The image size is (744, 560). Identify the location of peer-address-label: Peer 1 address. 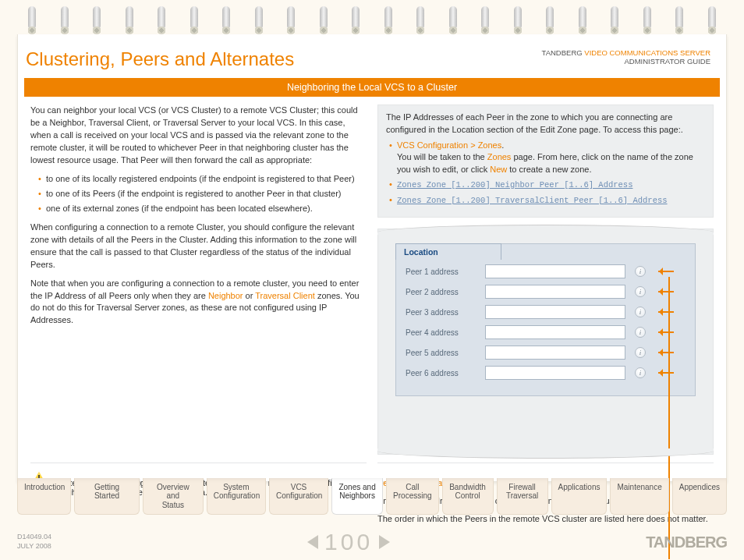
(441, 271).